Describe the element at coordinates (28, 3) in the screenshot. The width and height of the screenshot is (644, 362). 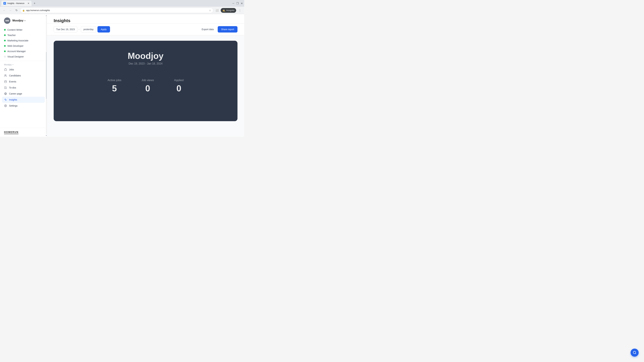
I see `tab-close-button: ✕` at that location.